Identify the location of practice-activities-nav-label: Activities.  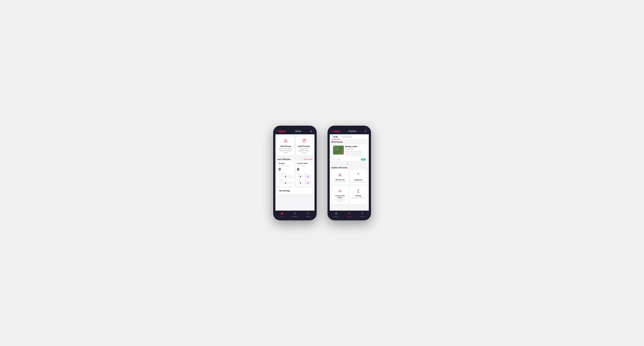
(349, 216).